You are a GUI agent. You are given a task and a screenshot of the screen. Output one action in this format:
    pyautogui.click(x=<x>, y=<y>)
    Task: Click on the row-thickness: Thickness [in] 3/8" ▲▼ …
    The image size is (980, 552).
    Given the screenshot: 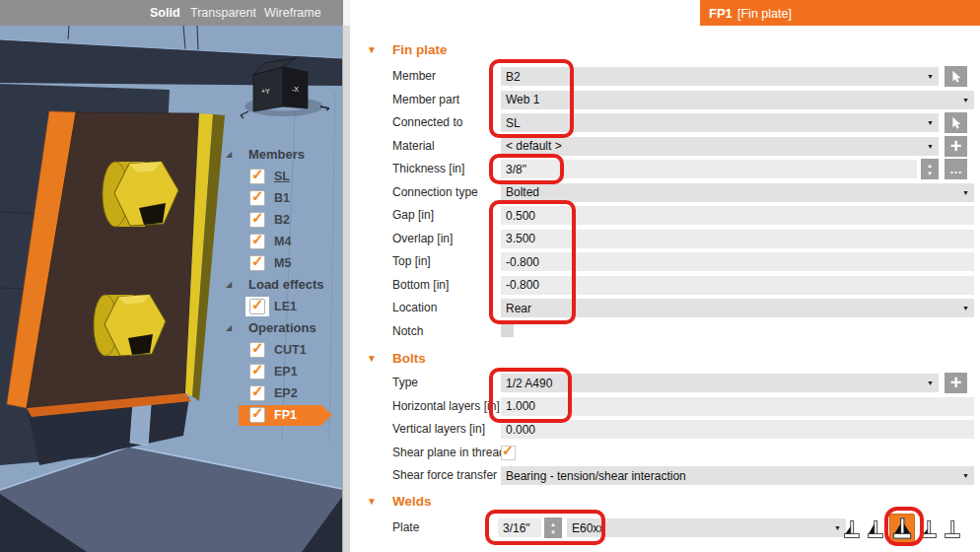 What is the action you would take?
    pyautogui.click(x=665, y=170)
    